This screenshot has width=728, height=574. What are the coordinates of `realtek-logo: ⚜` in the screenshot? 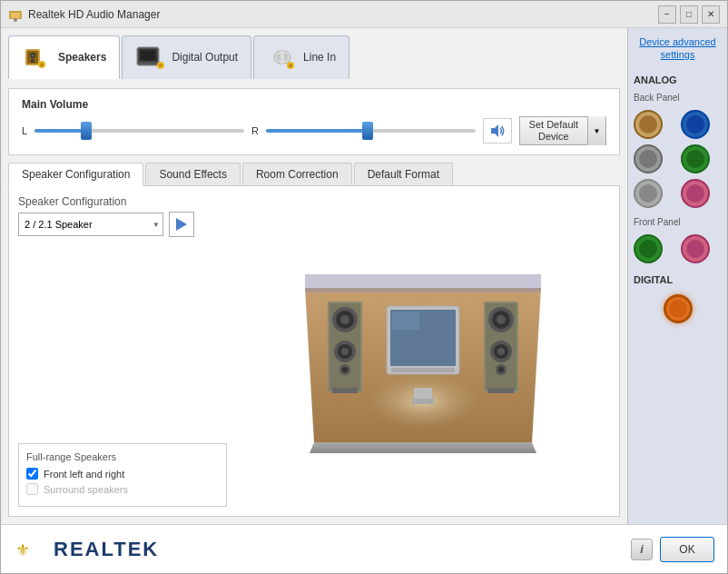 It's located at (30, 549).